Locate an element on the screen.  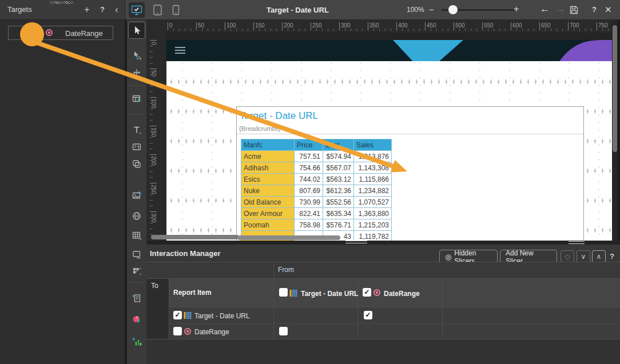
redo-button: → is located at coordinates (561, 9).